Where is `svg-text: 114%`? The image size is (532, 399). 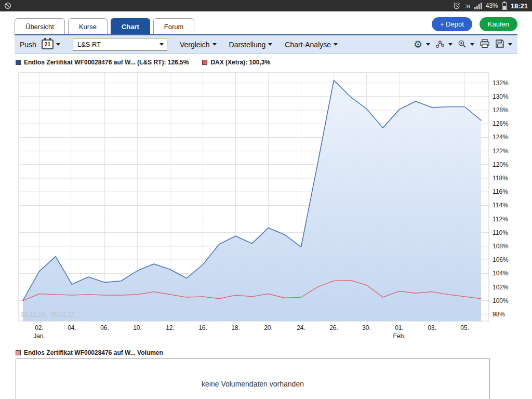
svg-text: 114% is located at coordinates (500, 205).